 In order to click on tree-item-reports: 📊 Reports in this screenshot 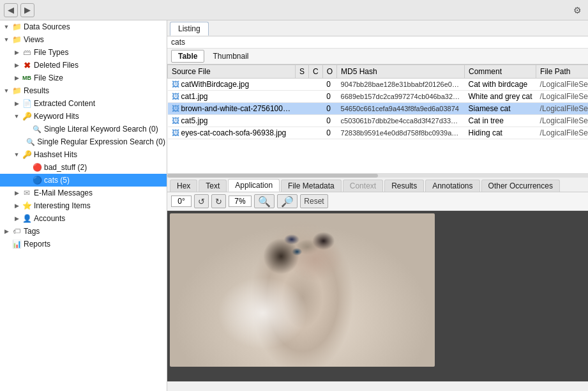, I will do `click(83, 244)`.